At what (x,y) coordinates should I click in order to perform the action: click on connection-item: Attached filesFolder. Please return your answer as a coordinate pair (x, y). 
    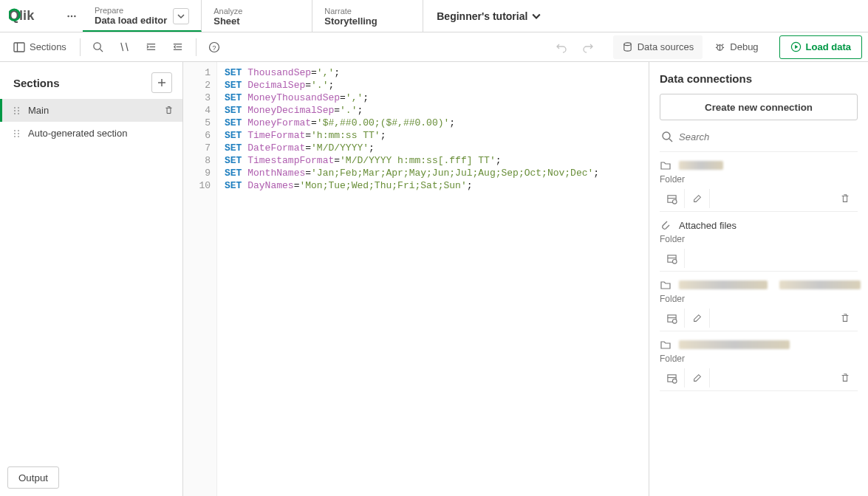
    Looking at the image, I should click on (759, 242).